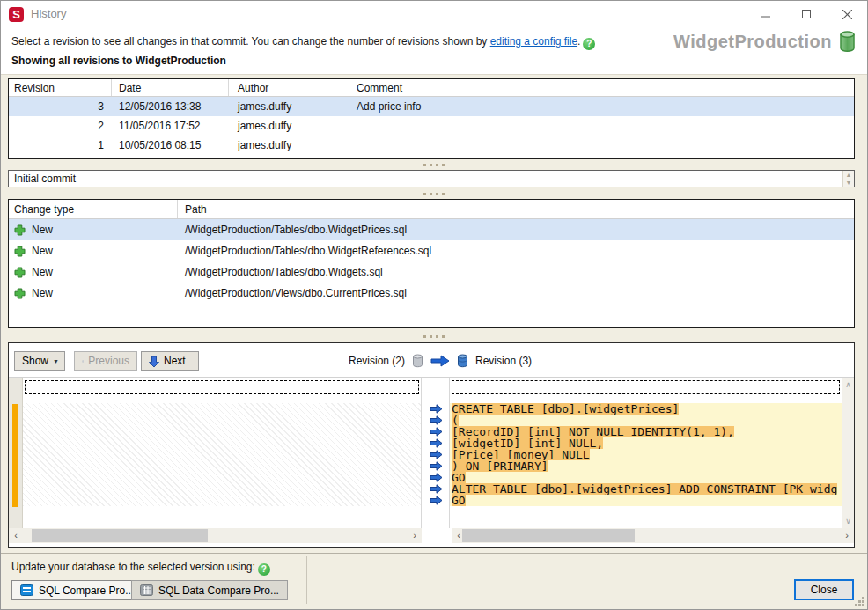 The width and height of the screenshot is (868, 610). What do you see at coordinates (847, 41) in the screenshot?
I see `database-icon` at bounding box center [847, 41].